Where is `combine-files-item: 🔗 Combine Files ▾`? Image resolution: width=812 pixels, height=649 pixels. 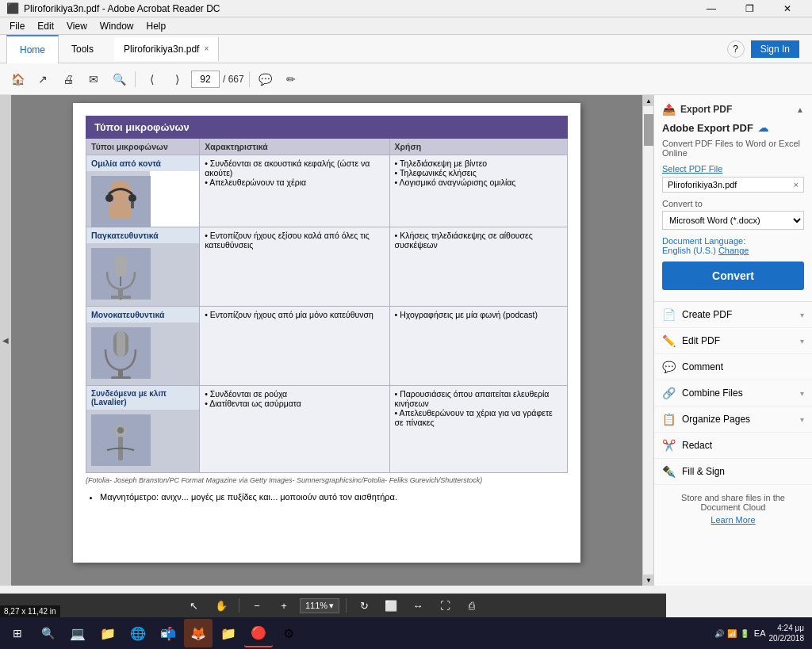
combine-files-item: 🔗 Combine Files ▾ is located at coordinates (733, 393).